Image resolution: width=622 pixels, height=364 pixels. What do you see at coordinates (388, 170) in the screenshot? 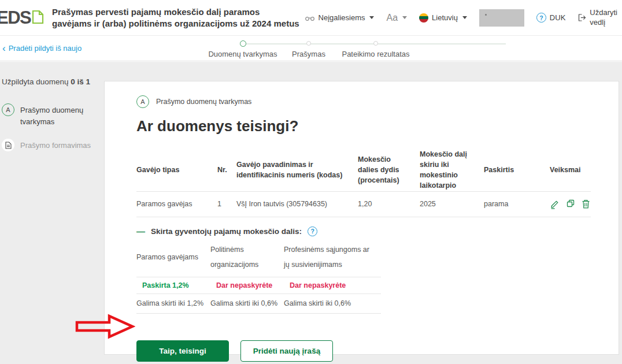
I see `col-dalies-dydis: Mokesčio dalies dydis (procentais)` at bounding box center [388, 170].